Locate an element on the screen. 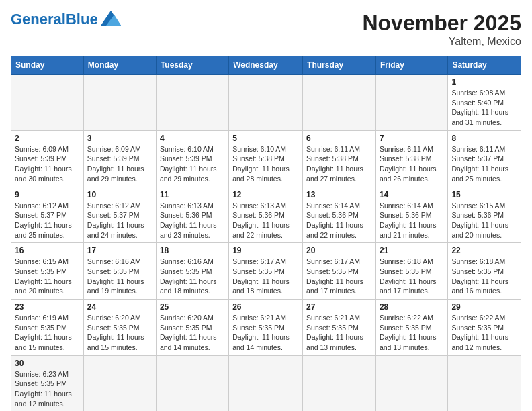  day-number-23: 23 is located at coordinates (47, 307).